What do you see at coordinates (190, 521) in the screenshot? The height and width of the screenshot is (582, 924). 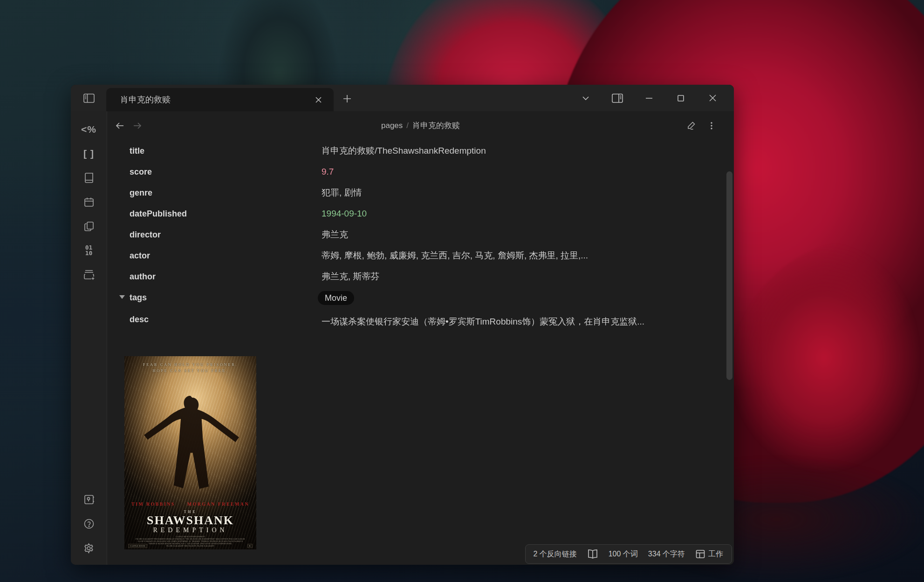 I see `poster-title-main: SHAWSHANK` at bounding box center [190, 521].